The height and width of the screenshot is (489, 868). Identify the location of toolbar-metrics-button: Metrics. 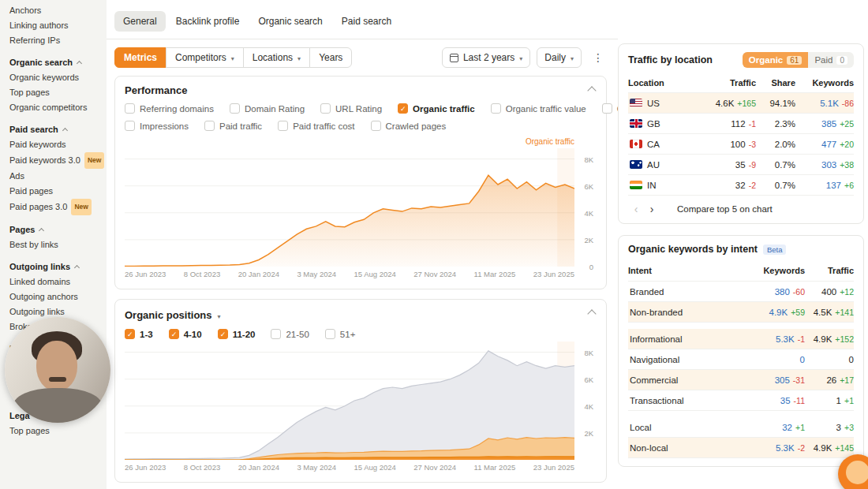
(140, 58).